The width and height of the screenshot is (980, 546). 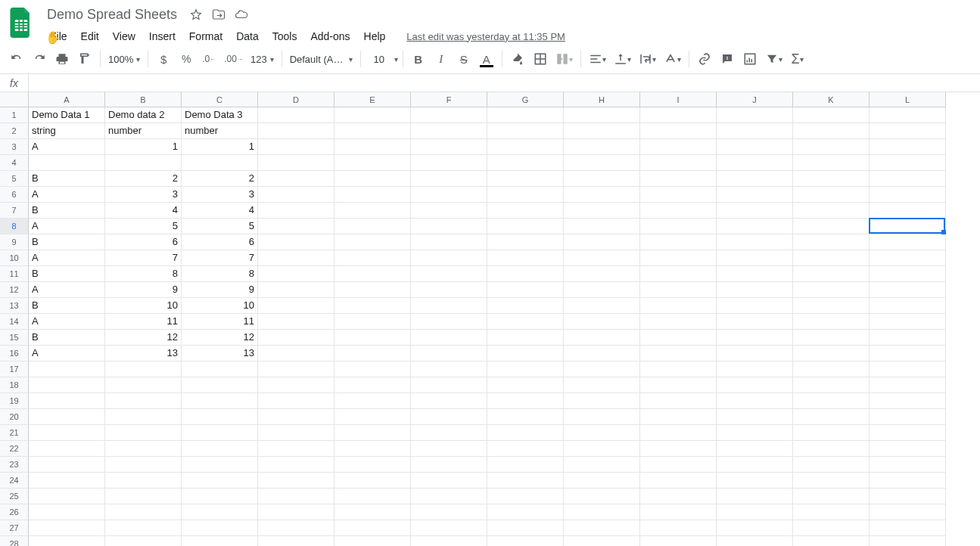 I want to click on cell-C6: 3, so click(x=219, y=195).